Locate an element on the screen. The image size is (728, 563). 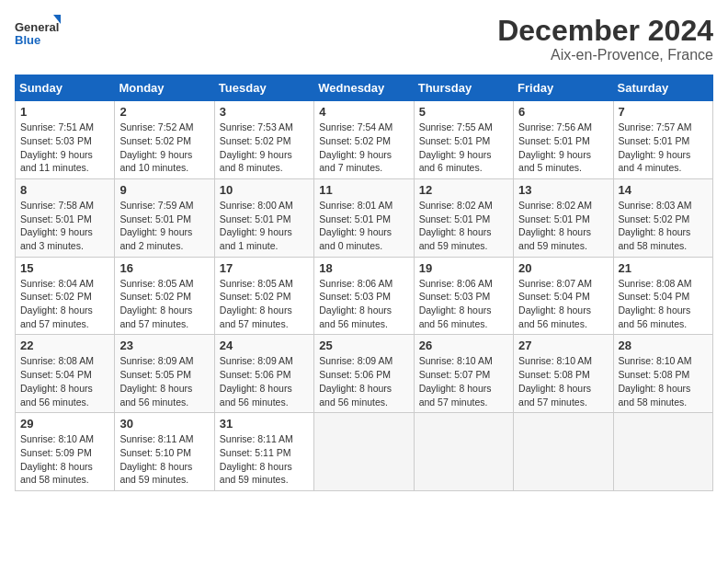
calendar-day-cell: 1Sunrise: 7:51 AMSunset: 5:03 PMDaylight… is located at coordinates (65, 140).